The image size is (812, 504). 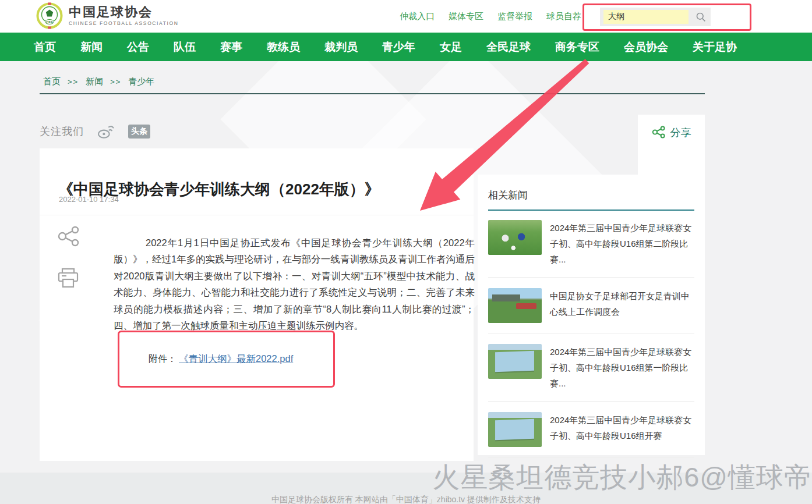 What do you see at coordinates (141, 81) in the screenshot?
I see `breadcrumb-link: 青少年` at bounding box center [141, 81].